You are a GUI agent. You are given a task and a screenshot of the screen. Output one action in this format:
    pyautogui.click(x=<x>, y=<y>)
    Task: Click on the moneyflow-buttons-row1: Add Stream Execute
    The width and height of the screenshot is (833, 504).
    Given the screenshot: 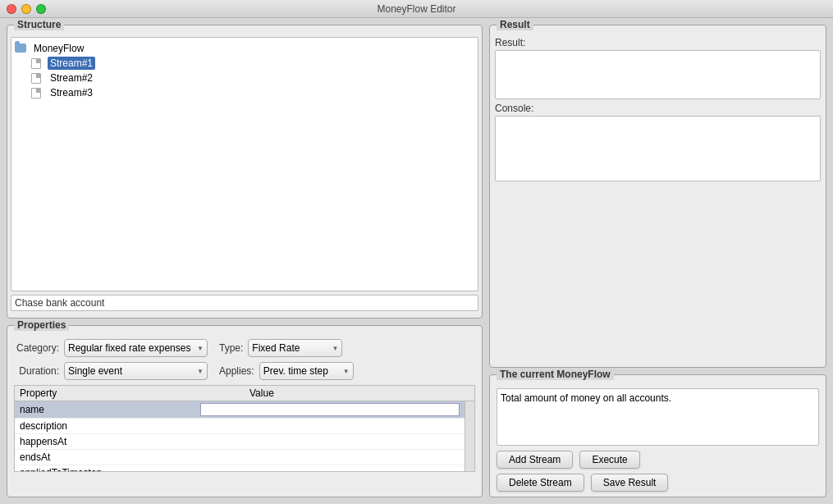 What is the action you would take?
    pyautogui.click(x=658, y=460)
    